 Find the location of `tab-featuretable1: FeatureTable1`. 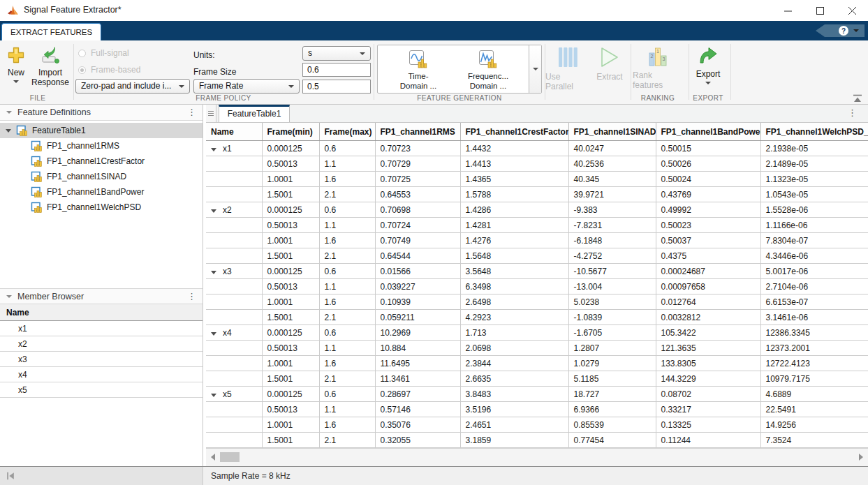

tab-featuretable1: FeatureTable1 is located at coordinates (254, 113).